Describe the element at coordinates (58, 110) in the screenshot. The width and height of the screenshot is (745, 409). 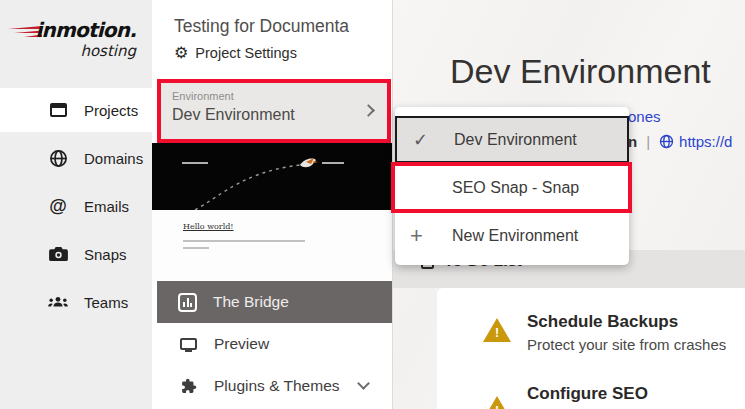
I see `projects-window-icon` at that location.